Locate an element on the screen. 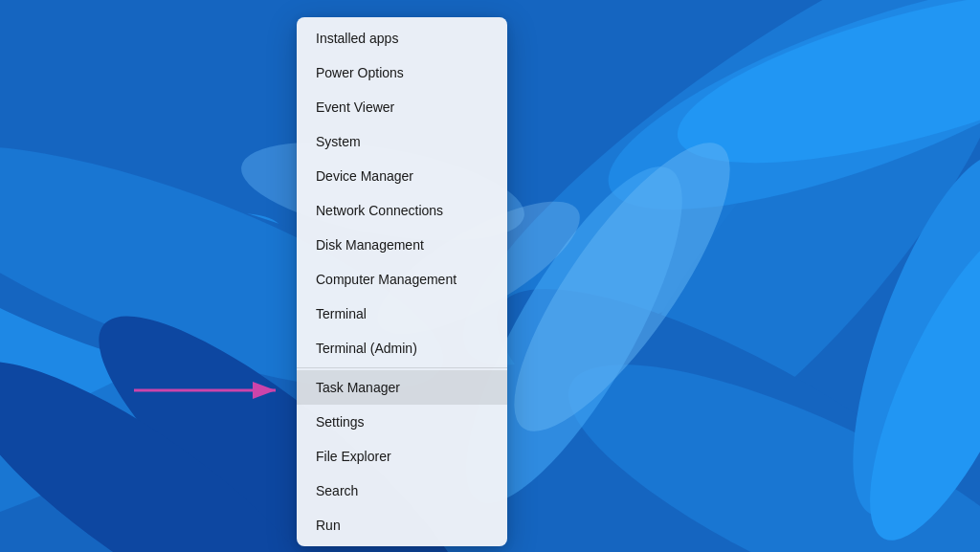 This screenshot has height=552, width=980. menu-item-settings: Settings is located at coordinates (402, 422).